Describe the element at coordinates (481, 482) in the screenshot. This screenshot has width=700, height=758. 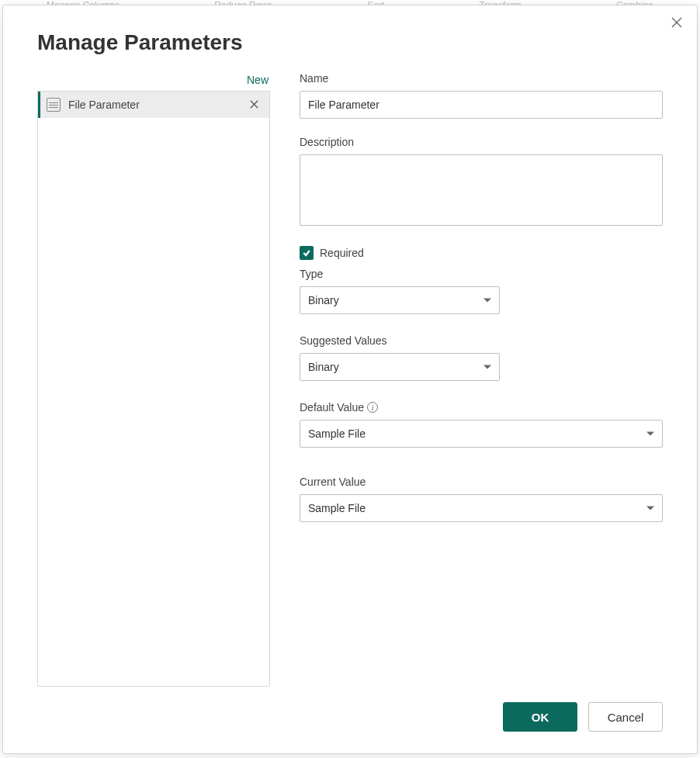
I see `current-value-label: Current Value` at that location.